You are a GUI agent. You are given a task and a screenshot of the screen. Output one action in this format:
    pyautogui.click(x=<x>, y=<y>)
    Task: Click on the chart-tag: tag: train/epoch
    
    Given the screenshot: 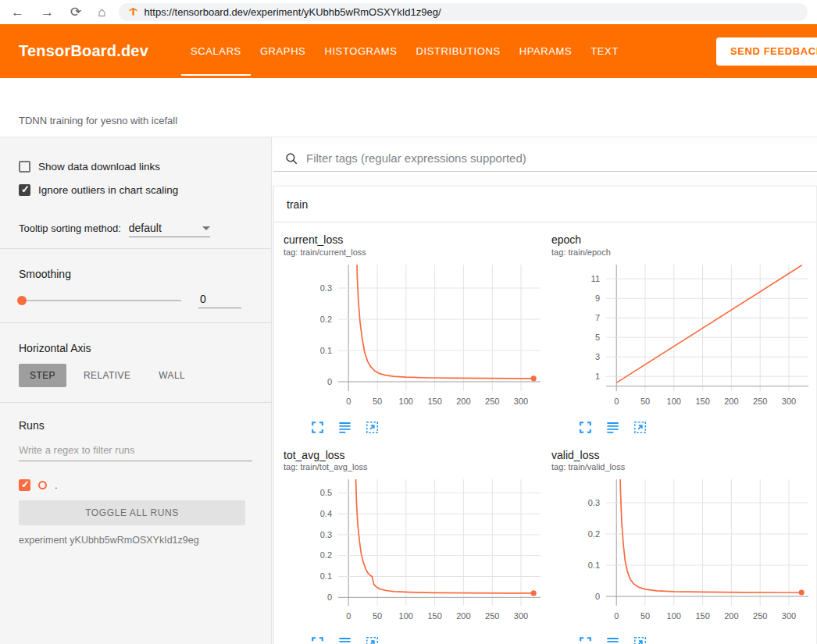 What is the action you would take?
    pyautogui.click(x=683, y=252)
    